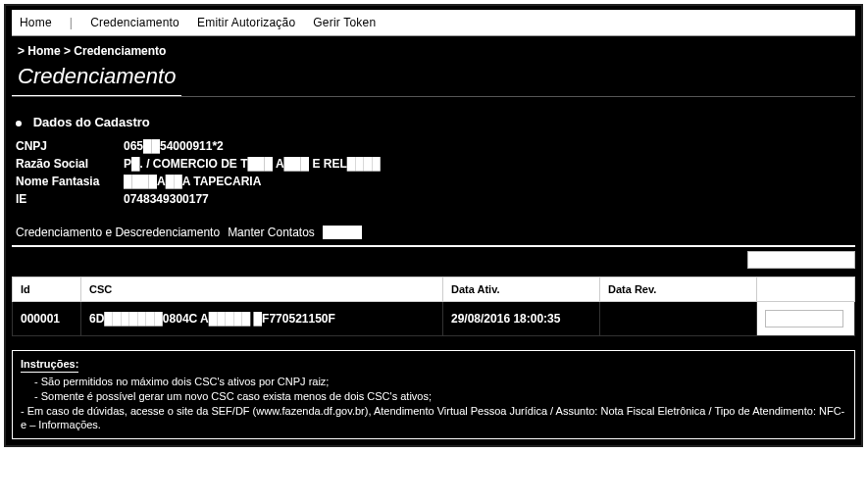 The width and height of the screenshot is (867, 504). Describe the element at coordinates (434, 181) in the screenshot. I see `row-fantasia: Nome Fantasia ████A██A TAPECARIA` at that location.